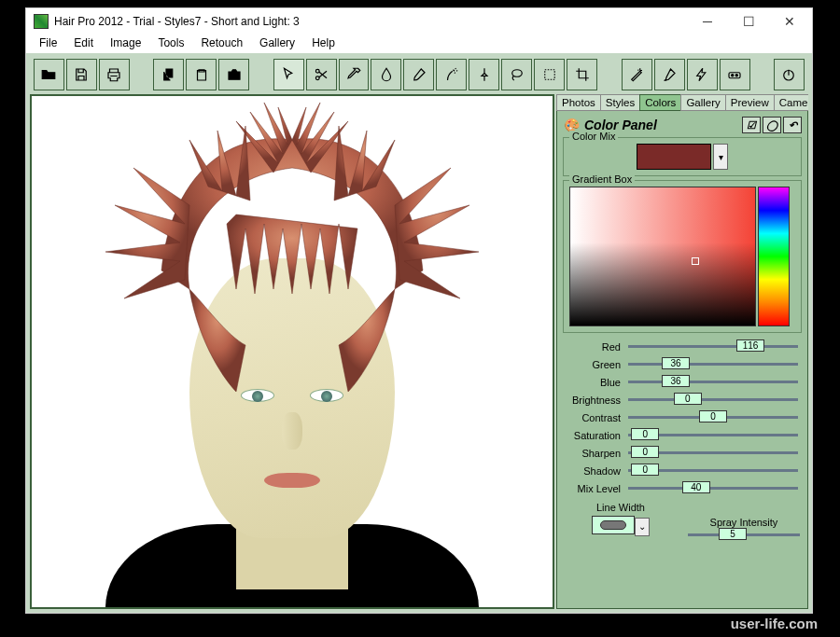 The image size is (840, 637). Describe the element at coordinates (637, 75) in the screenshot. I see `wand-tool` at that location.